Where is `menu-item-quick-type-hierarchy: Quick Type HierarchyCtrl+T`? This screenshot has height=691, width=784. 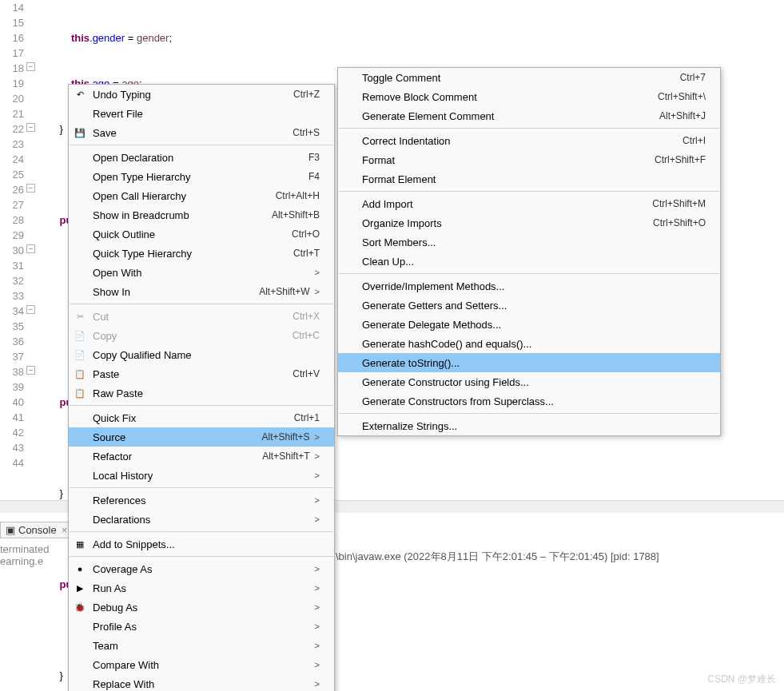
menu-item-quick-type-hierarchy: Quick Type HierarchyCtrl+T is located at coordinates (201, 253).